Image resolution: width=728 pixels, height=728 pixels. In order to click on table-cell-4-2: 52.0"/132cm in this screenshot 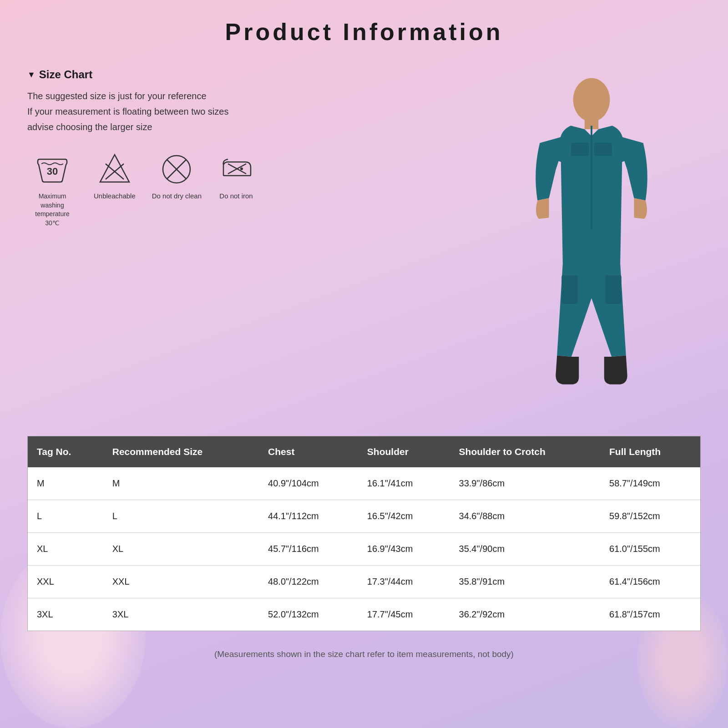, I will do `click(308, 614)`.